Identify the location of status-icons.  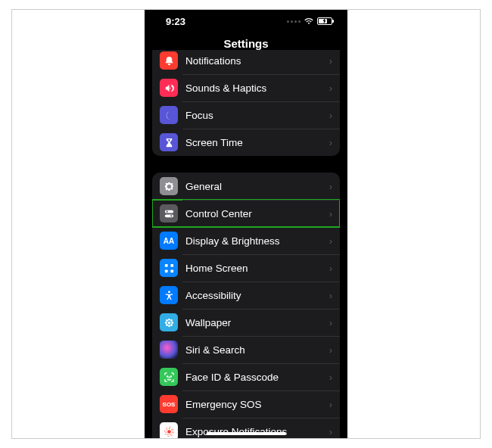
(310, 21).